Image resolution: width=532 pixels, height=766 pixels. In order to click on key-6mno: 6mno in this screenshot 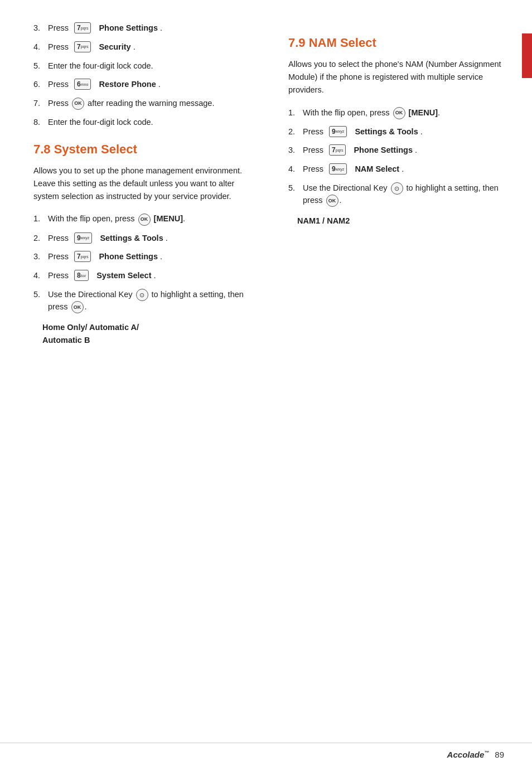, I will do `click(83, 84)`.